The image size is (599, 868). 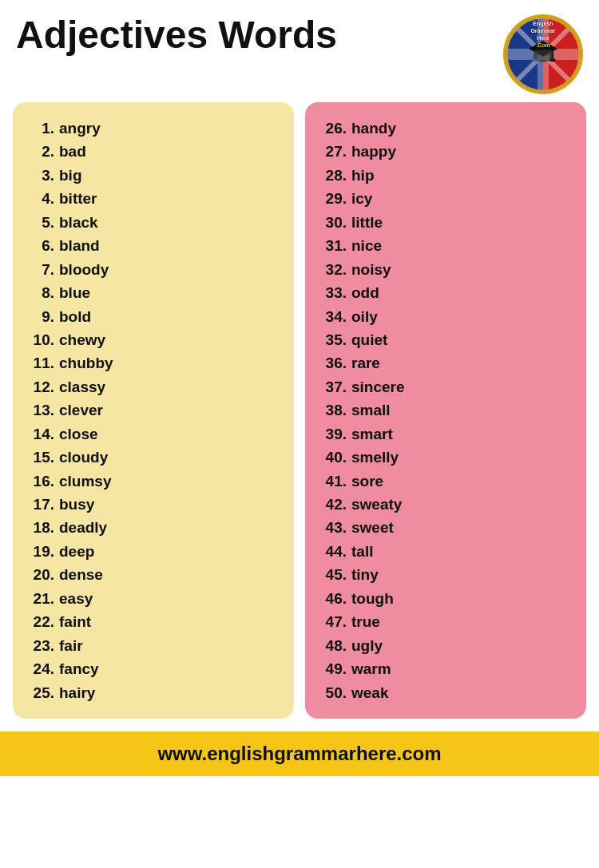 I want to click on word-text: weak, so click(x=370, y=693).